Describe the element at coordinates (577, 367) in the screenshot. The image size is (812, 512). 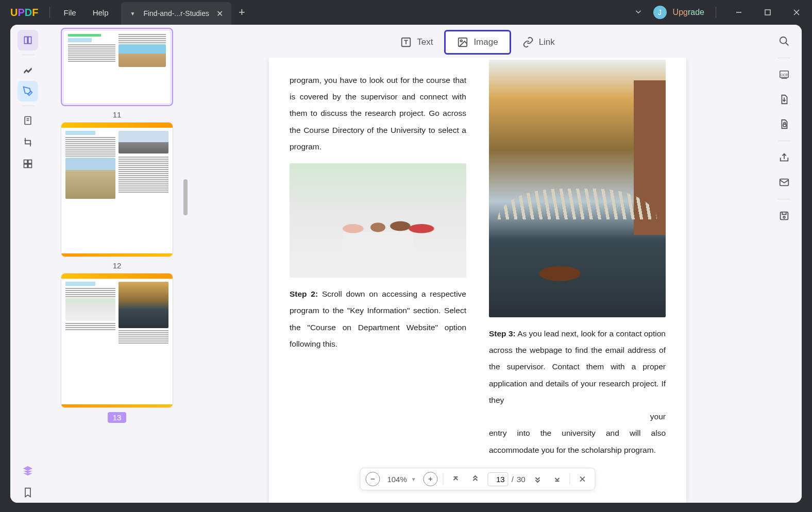
I see `paragraph: Step 3: As you lead next, look for a con…` at that location.